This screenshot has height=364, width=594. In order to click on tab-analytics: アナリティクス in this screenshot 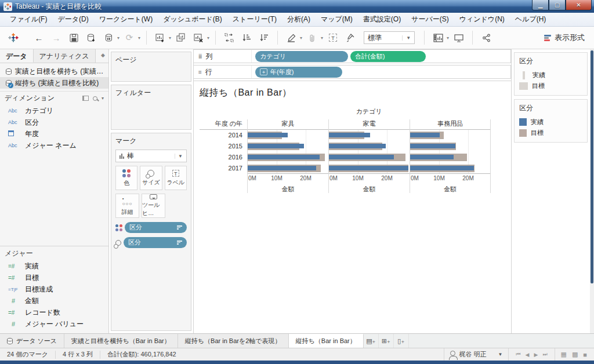, I will do `click(65, 56)`.